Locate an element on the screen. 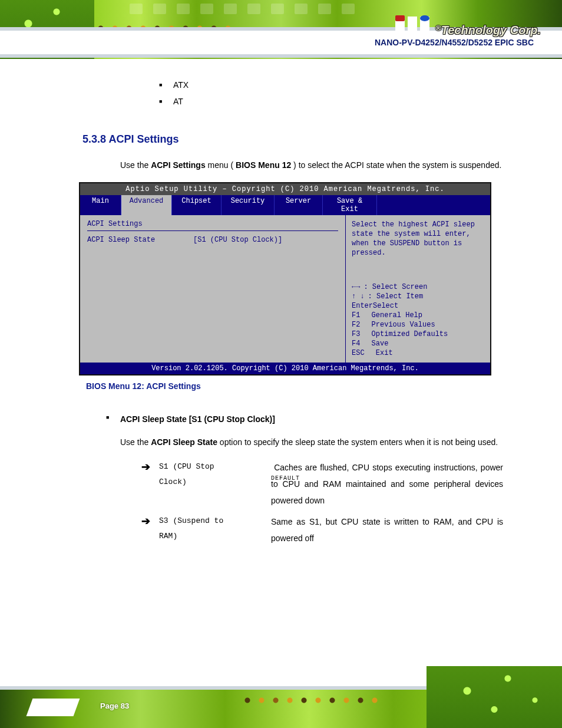 The height and width of the screenshot is (728, 562). opt-desc-post: option to specify the sleep state the sy… is located at coordinates (359, 442).